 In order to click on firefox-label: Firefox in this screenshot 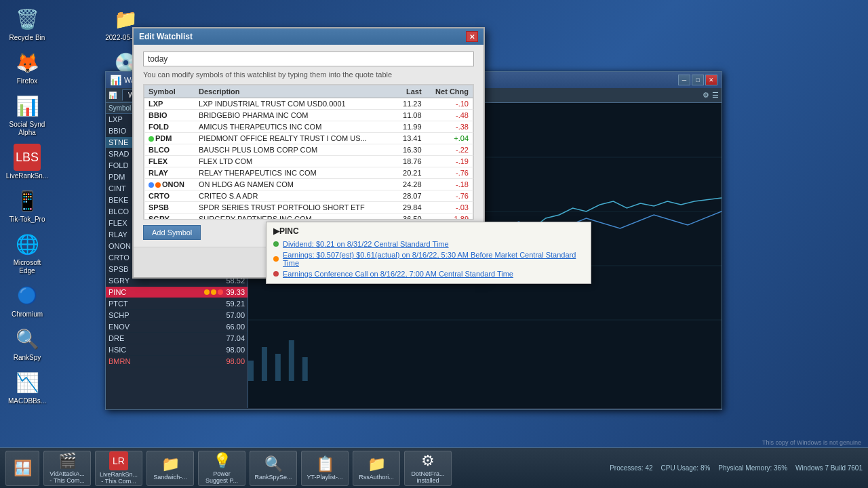, I will do `click(27, 81)`.